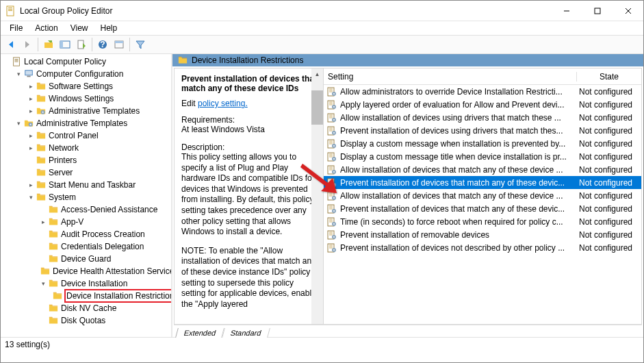  What do you see at coordinates (86, 99) in the screenshot?
I see `tree-node-windowsSettings: ▸Windows Settings` at bounding box center [86, 99].